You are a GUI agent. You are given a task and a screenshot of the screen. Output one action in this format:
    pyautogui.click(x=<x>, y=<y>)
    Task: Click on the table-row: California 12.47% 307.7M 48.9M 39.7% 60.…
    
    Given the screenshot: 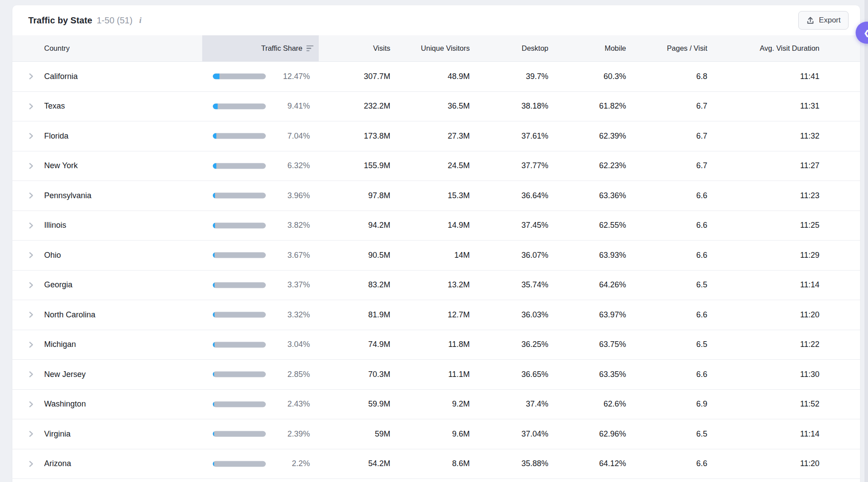 What is the action you would take?
    pyautogui.click(x=436, y=77)
    